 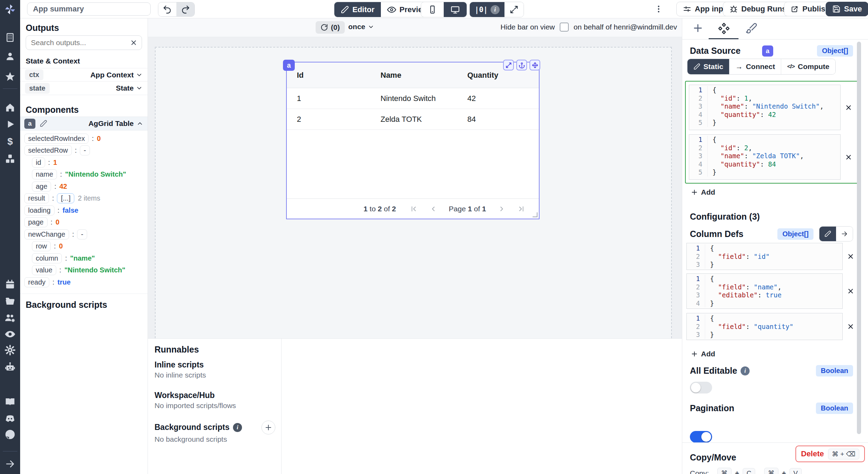 What do you see at coordinates (10, 318) in the screenshot?
I see `groups-users-gear-icon` at bounding box center [10, 318].